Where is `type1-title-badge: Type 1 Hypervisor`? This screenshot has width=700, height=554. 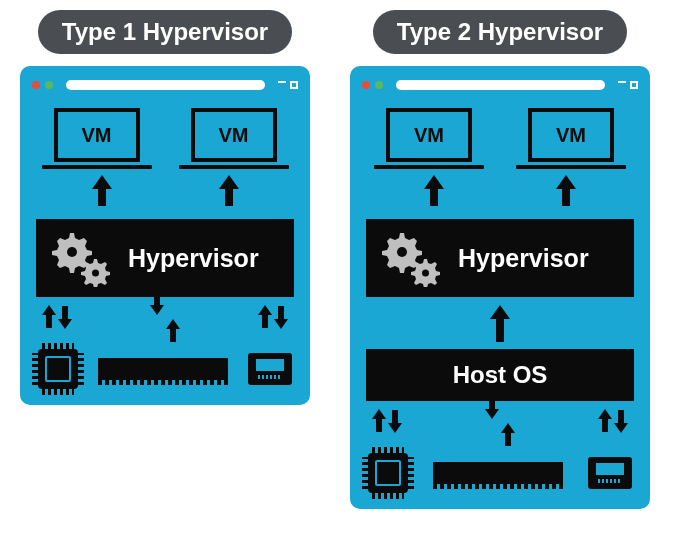 type1-title-badge: Type 1 Hypervisor is located at coordinates (165, 32).